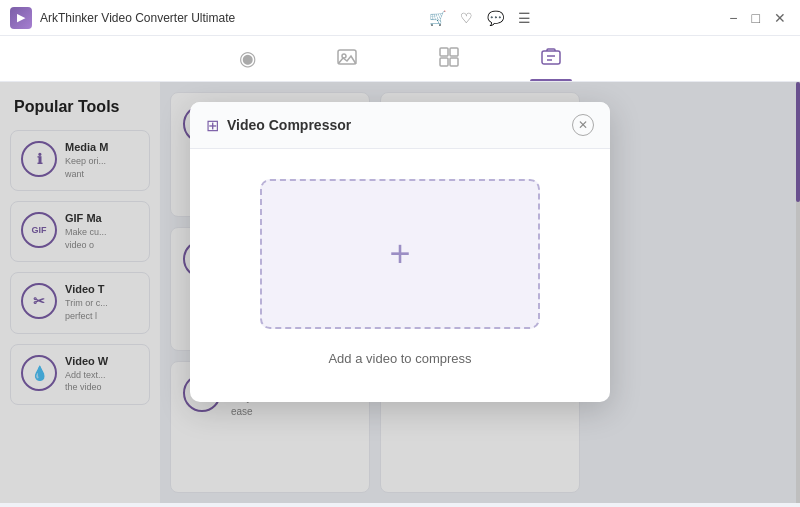  What do you see at coordinates (347, 60) in the screenshot?
I see `media-icon` at bounding box center [347, 60].